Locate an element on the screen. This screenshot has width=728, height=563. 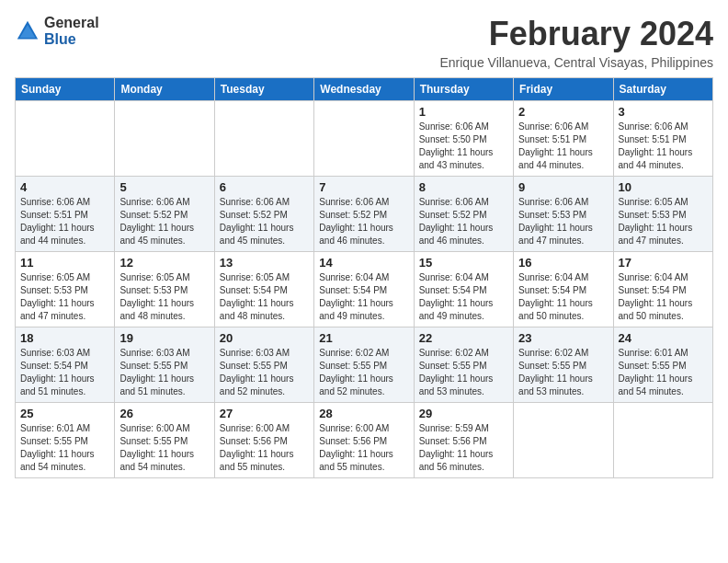
day-number: 16 is located at coordinates (563, 263).